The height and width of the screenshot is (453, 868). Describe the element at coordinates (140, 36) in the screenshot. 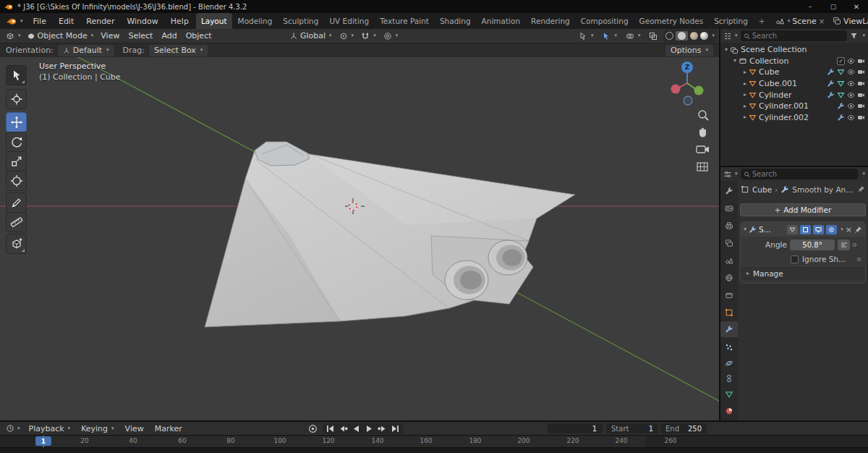

I see `menu-select: Select` at that location.